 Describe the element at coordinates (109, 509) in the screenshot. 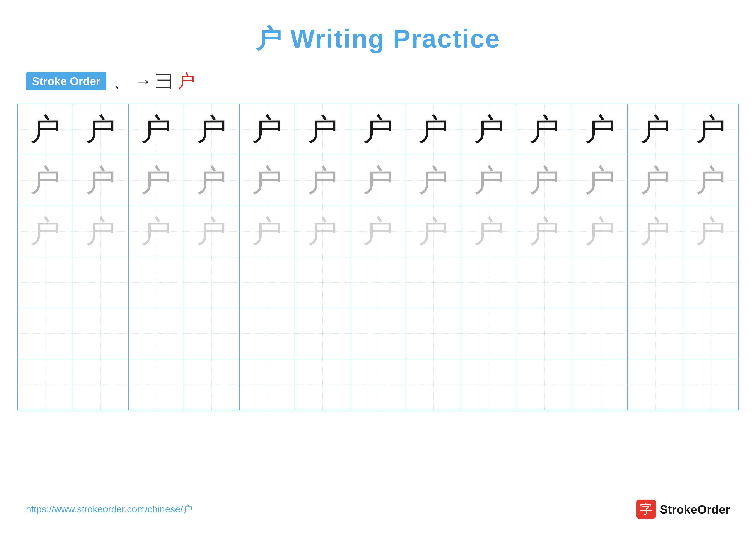

I see `footer-url: https://www.strokeorder.com/chinese/户` at that location.